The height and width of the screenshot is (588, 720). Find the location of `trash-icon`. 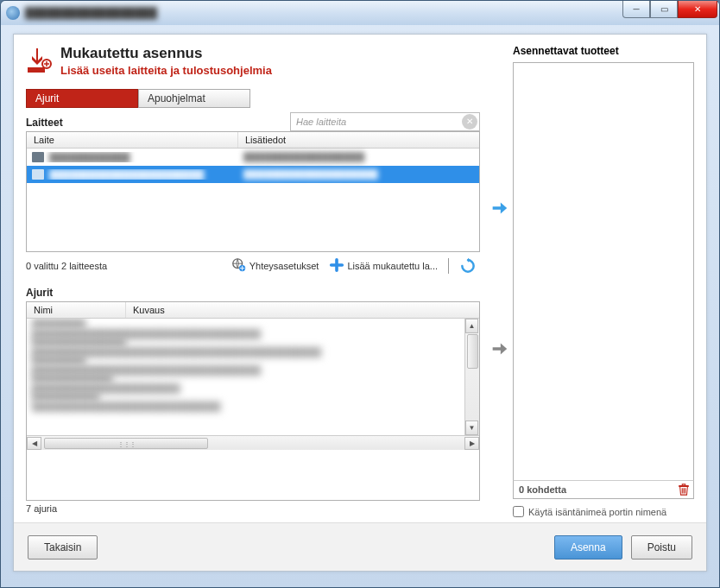

trash-icon is located at coordinates (684, 490).